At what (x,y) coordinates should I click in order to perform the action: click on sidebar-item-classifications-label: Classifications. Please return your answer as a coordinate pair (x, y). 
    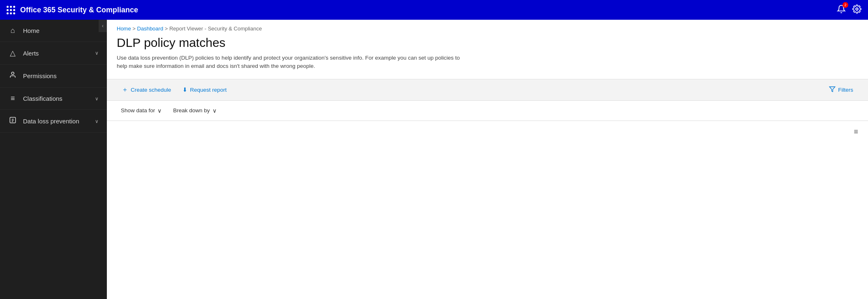
    Looking at the image, I should click on (43, 99).